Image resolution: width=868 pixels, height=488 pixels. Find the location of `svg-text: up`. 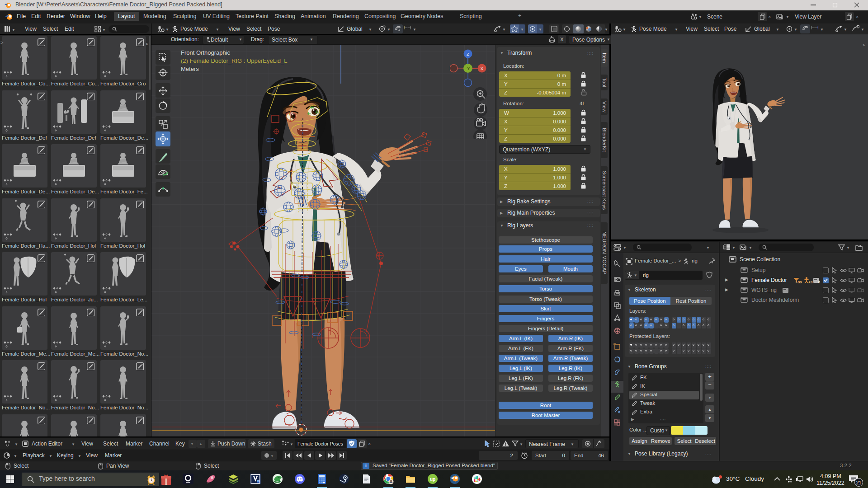

svg-text: up is located at coordinates (433, 479).